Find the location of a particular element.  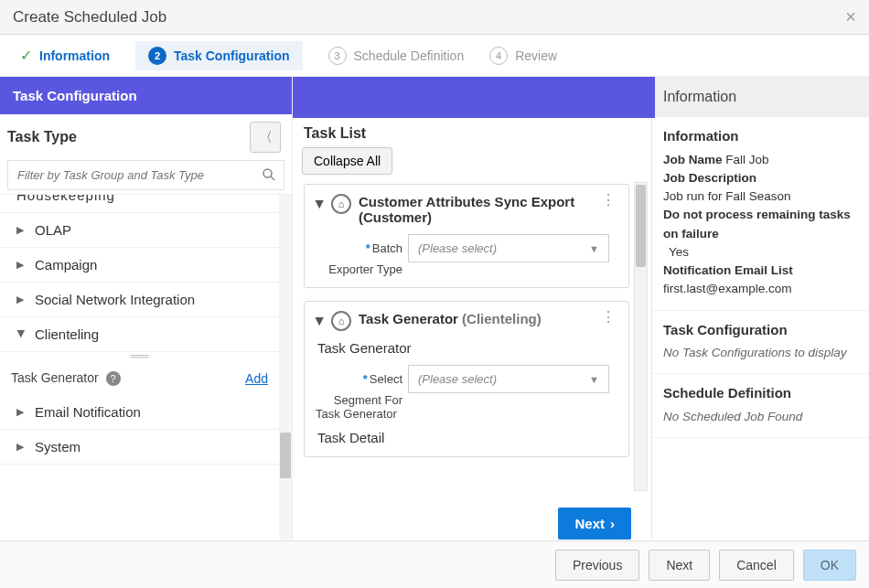

task-list-header: Task List is located at coordinates (334, 131).